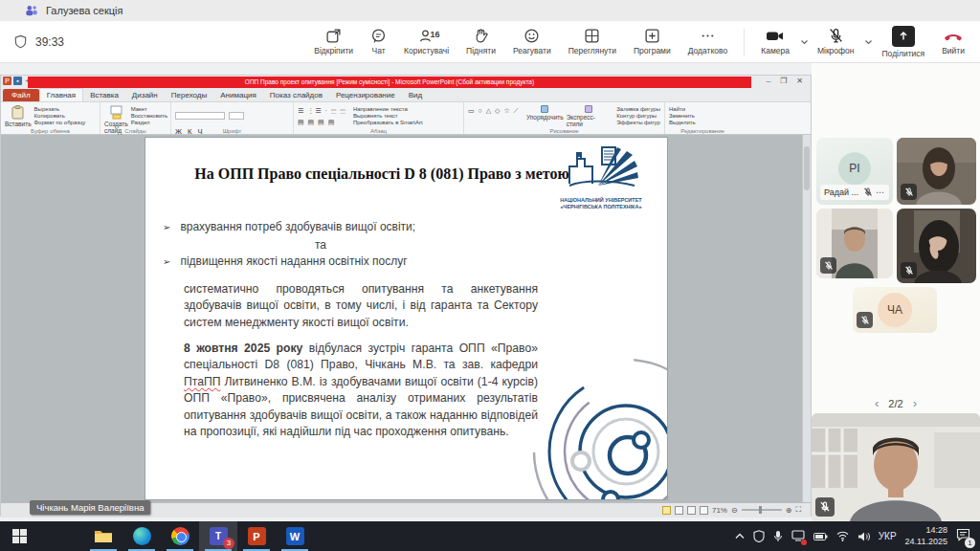 The height and width of the screenshot is (551, 980). I want to click on normal-view-icon, so click(666, 511).